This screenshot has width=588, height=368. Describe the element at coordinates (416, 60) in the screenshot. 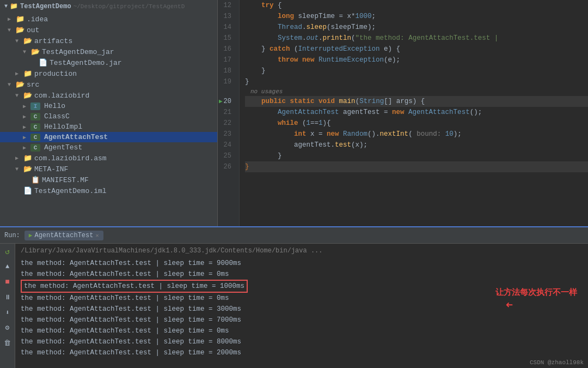

I see `code-line-17: throw new RuntimeException(e);` at that location.